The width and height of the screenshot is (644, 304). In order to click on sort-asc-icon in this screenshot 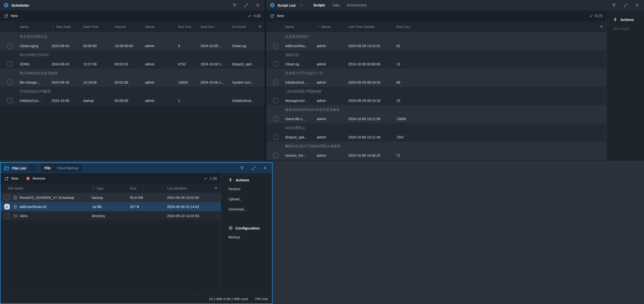, I will do `click(318, 27)`.